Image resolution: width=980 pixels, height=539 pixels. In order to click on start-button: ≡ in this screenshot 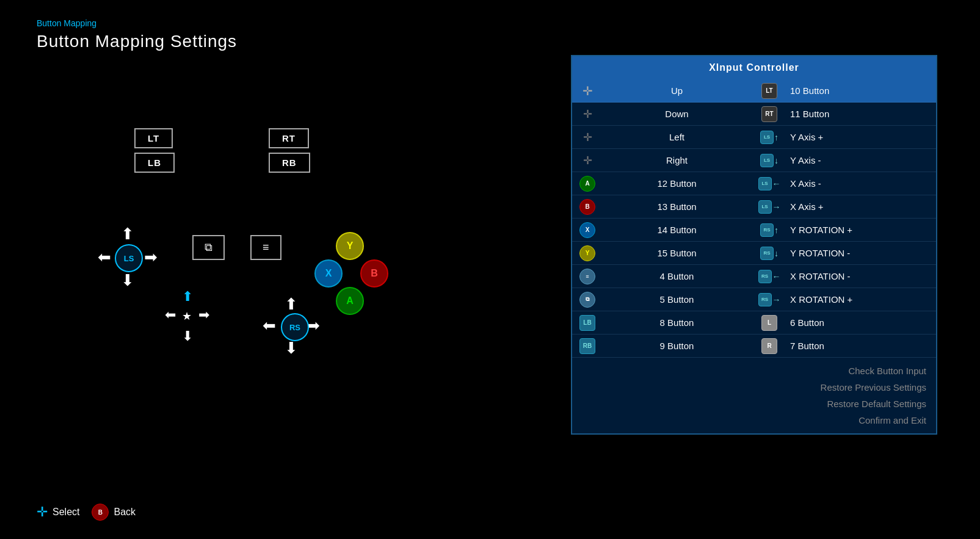, I will do `click(266, 248)`.